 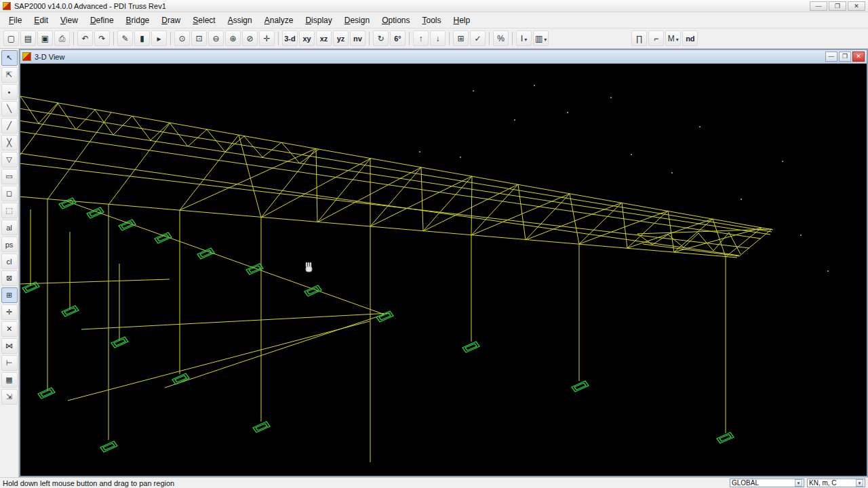 What do you see at coordinates (9, 210) in the screenshot?
I see `draw-solid-button: ⬚` at bounding box center [9, 210].